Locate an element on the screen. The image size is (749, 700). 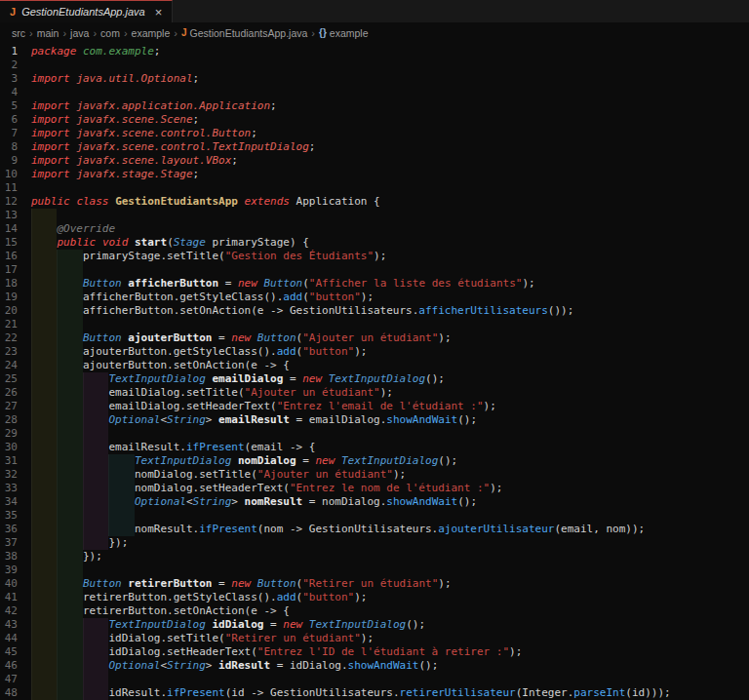
code-line: 46 Optional<String> idResult = idDialog.… is located at coordinates (374, 666).